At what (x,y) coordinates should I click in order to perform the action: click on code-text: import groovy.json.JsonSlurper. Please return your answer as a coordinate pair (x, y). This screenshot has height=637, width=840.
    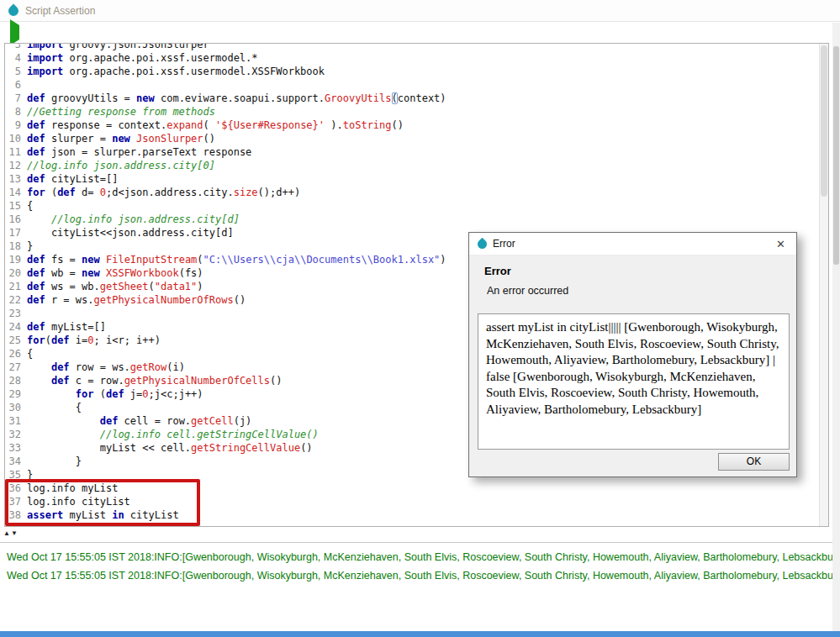
    Looking at the image, I should click on (118, 47).